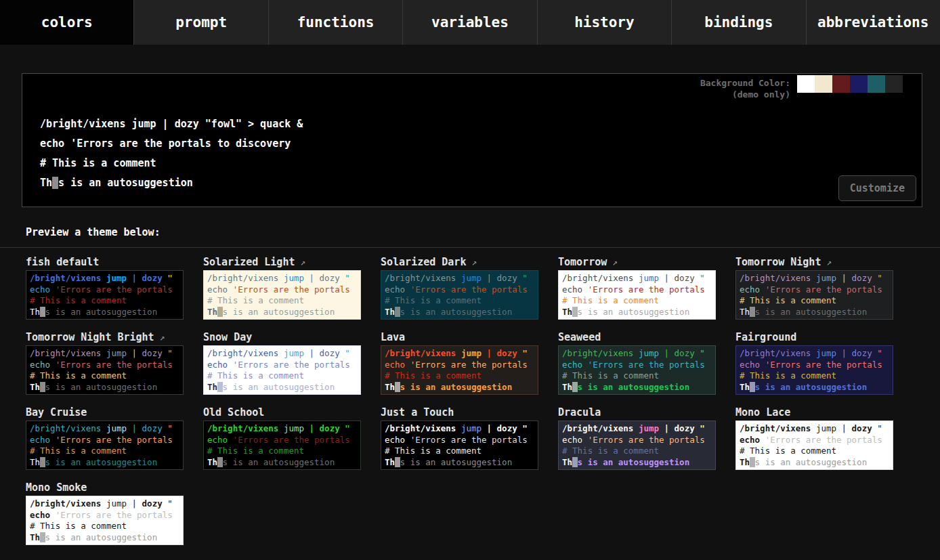 Image resolution: width=940 pixels, height=560 pixels. What do you see at coordinates (814, 437) in the screenshot?
I see `theme-mono-lace: Mono Lace/bright/vixens jump | dozy "ech…` at bounding box center [814, 437].